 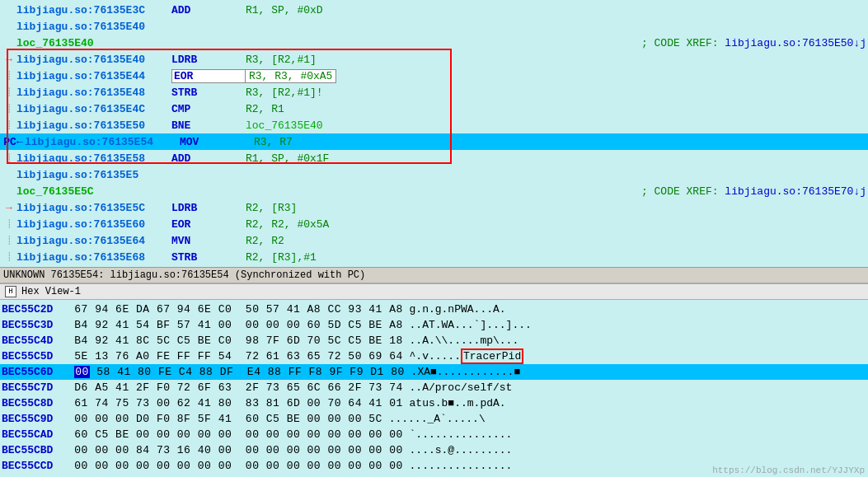 What do you see at coordinates (434, 404) in the screenshot?
I see `hex-line: BEC55C8D 61 74 75 73 00 62 41 80 83 81 6…` at bounding box center [434, 404].